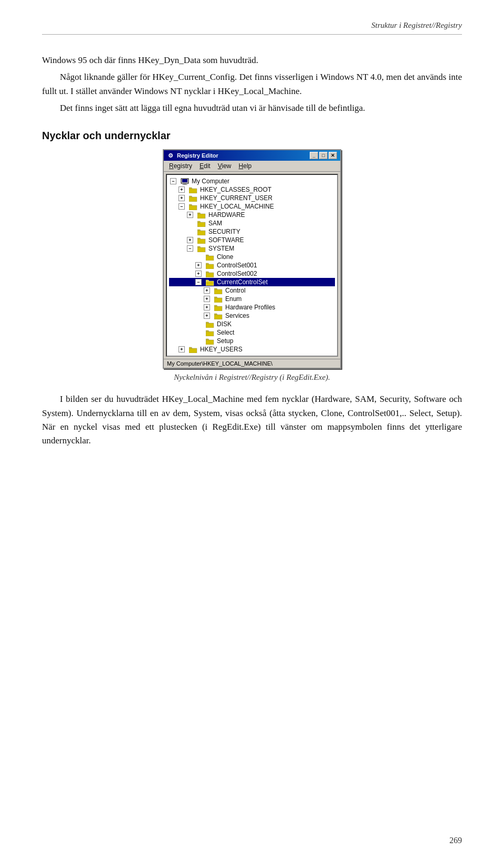 The width and height of the screenshot is (504, 861). What do you see at coordinates (198, 274) in the screenshot?
I see `expand-controlset002: +` at bounding box center [198, 274].